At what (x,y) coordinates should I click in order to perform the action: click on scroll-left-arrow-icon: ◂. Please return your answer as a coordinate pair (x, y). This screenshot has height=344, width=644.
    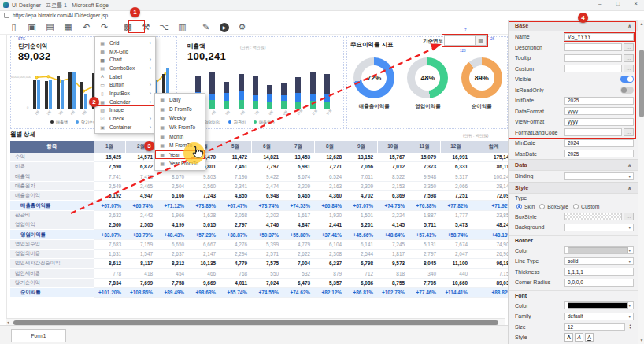
    Looking at the image, I should click on (8, 322).